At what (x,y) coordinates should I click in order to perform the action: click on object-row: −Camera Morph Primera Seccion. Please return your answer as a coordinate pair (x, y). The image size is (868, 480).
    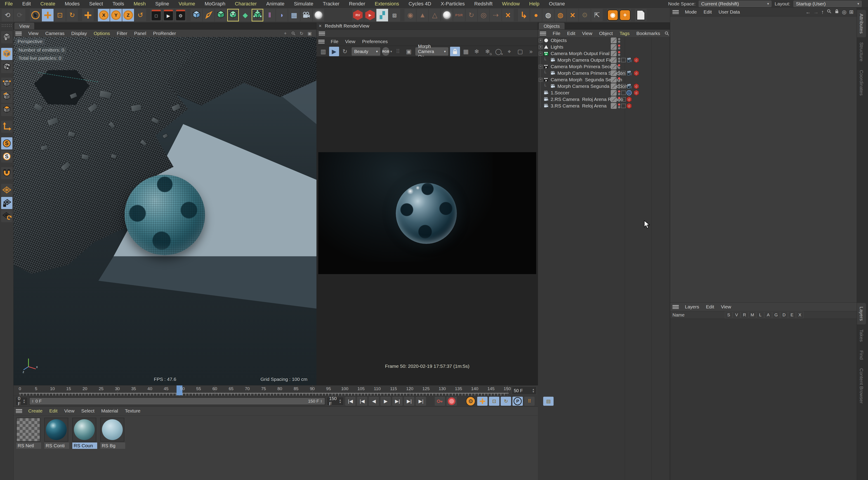
    Looking at the image, I should click on (604, 67).